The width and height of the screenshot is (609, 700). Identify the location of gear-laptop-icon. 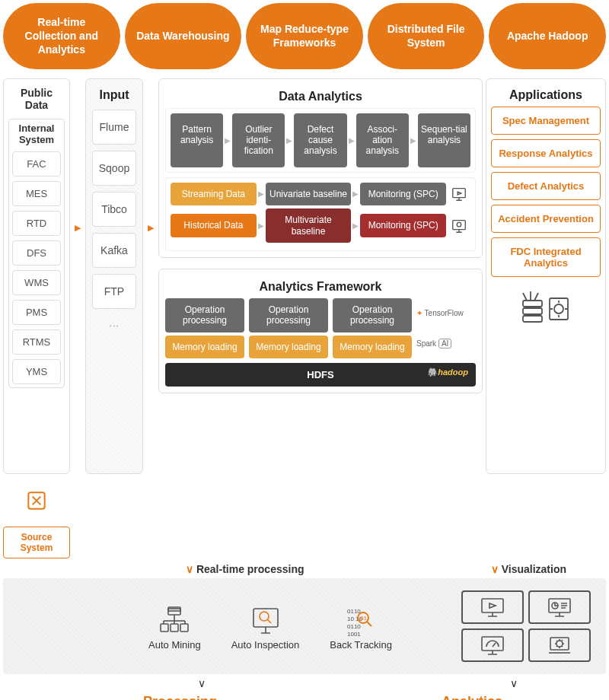
(560, 645).